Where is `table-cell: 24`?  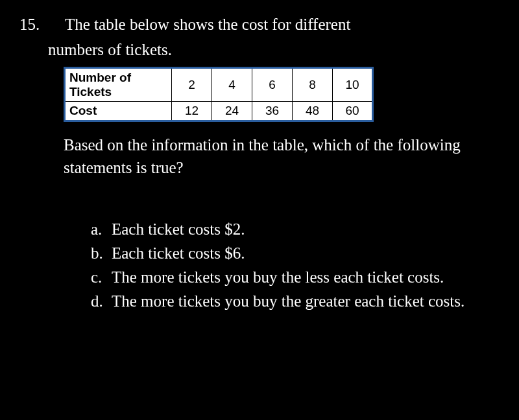
table-cell: 24 is located at coordinates (232, 111).